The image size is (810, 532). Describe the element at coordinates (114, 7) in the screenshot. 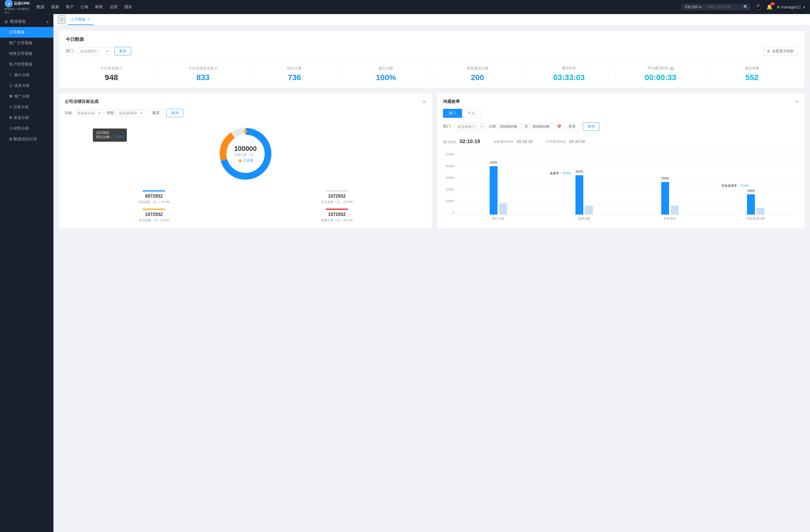

I see `nav-operations: 运营` at that location.